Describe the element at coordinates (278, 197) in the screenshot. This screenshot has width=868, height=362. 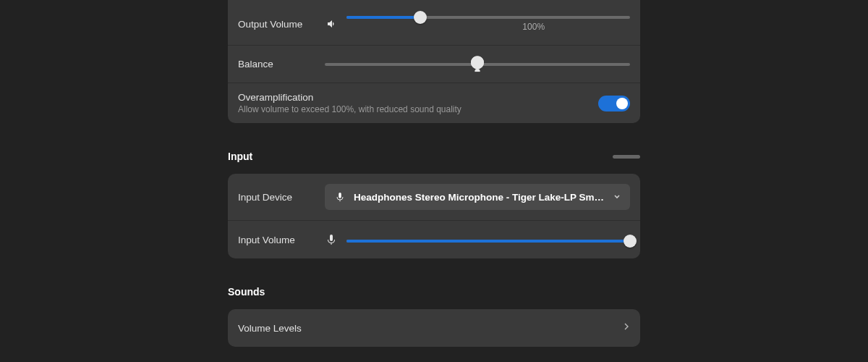
I see `input-device-label: Input Device` at that location.